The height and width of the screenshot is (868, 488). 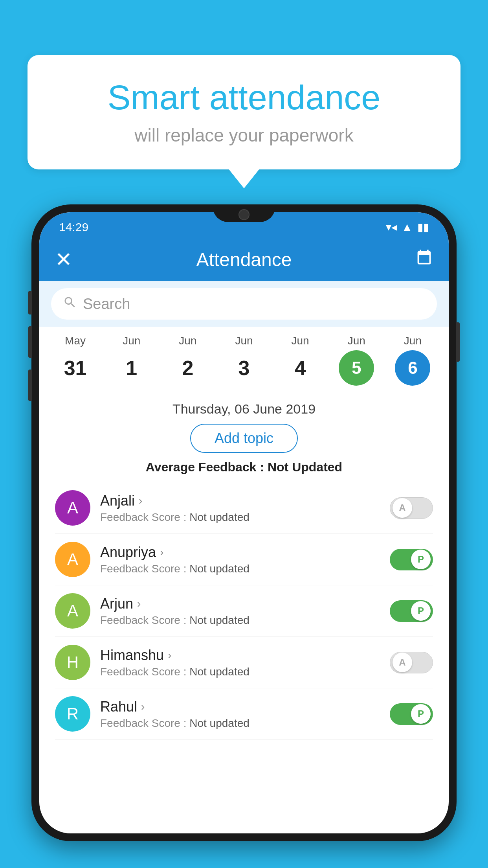 I want to click on phone-notch, so click(x=244, y=213).